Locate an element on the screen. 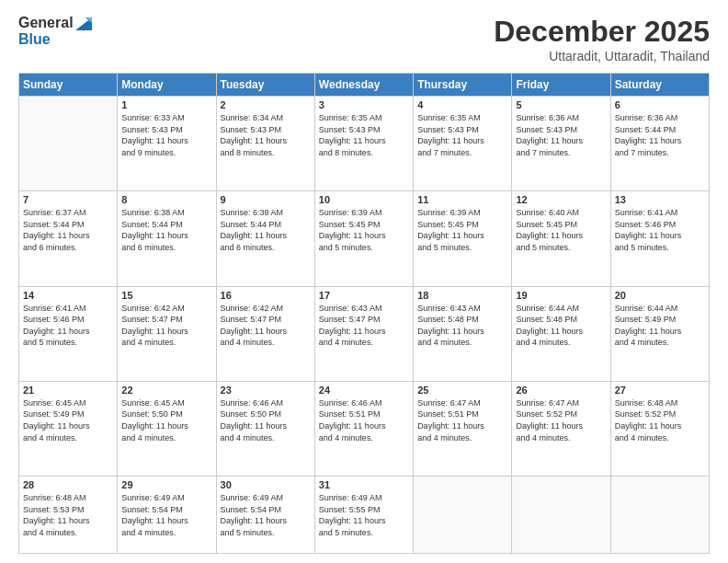 The width and height of the screenshot is (728, 563). day-cell: 27Sunrise: 6:48 AM Sunset: 5:52 PM Dayli… is located at coordinates (660, 429).